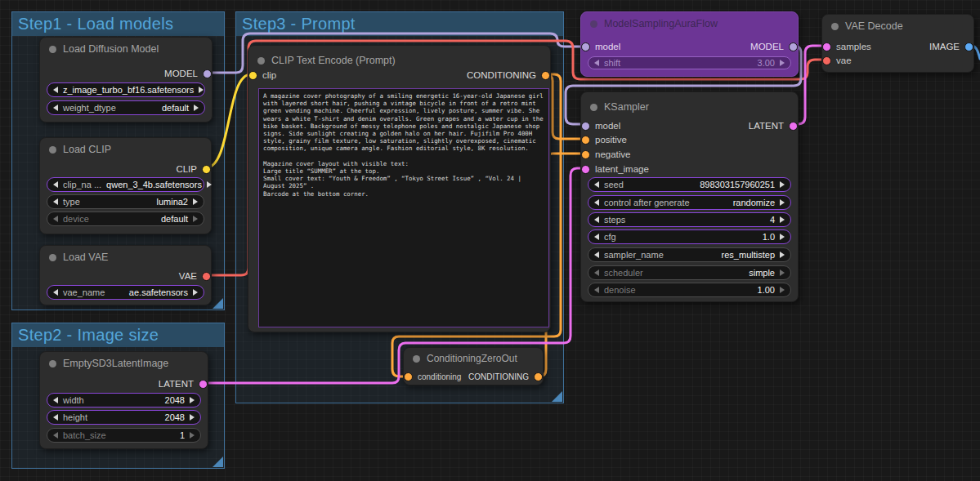 The height and width of the screenshot is (481, 980). What do you see at coordinates (253, 75) in the screenshot?
I see `clip-input-port` at bounding box center [253, 75].